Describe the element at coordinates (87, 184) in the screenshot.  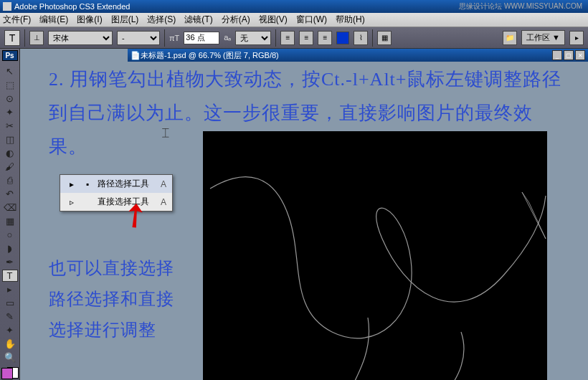
I see `square-icon: ▪` at that location.